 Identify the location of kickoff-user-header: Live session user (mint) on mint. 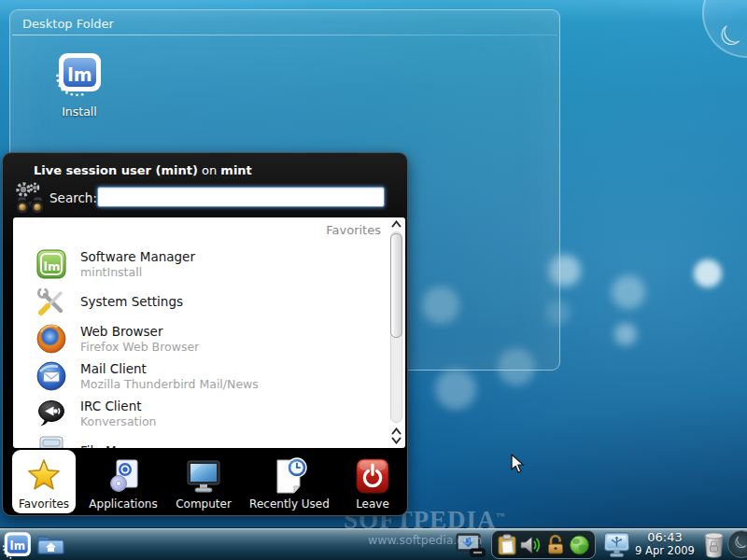
(143, 170).